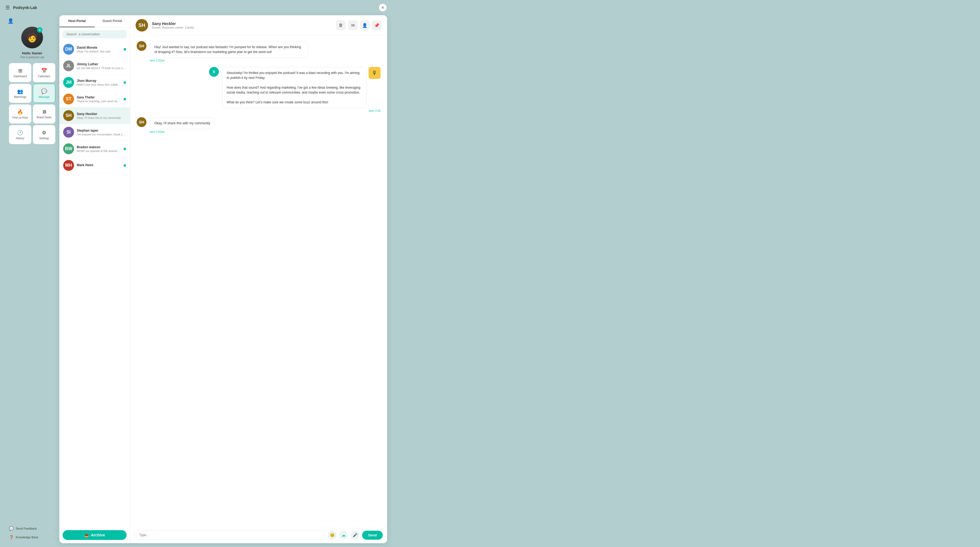  Describe the element at coordinates (99, 99) in the screenshot. I see `conv-info: Sara Thefer Thank for reaching, sure sen…` at that location.